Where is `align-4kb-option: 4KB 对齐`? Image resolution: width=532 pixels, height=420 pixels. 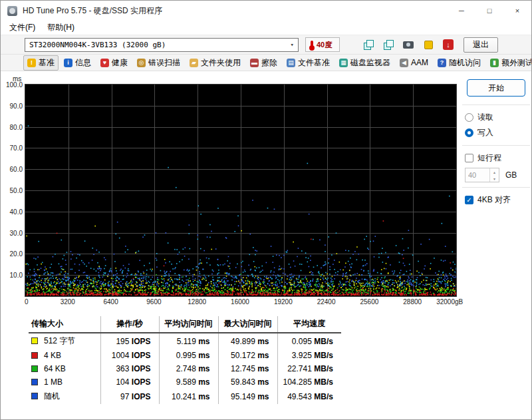
align-4kb-option: 4KB 对齐 is located at coordinates (496, 200).